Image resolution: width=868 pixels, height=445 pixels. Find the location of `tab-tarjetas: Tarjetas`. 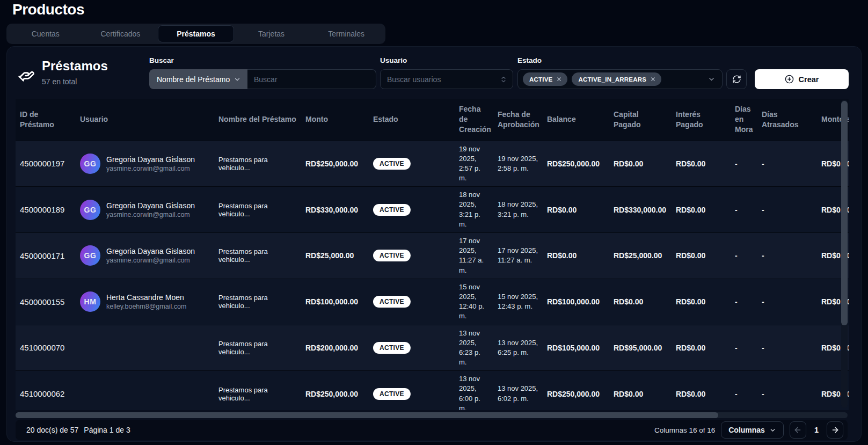

tab-tarjetas: Tarjetas is located at coordinates (272, 34).